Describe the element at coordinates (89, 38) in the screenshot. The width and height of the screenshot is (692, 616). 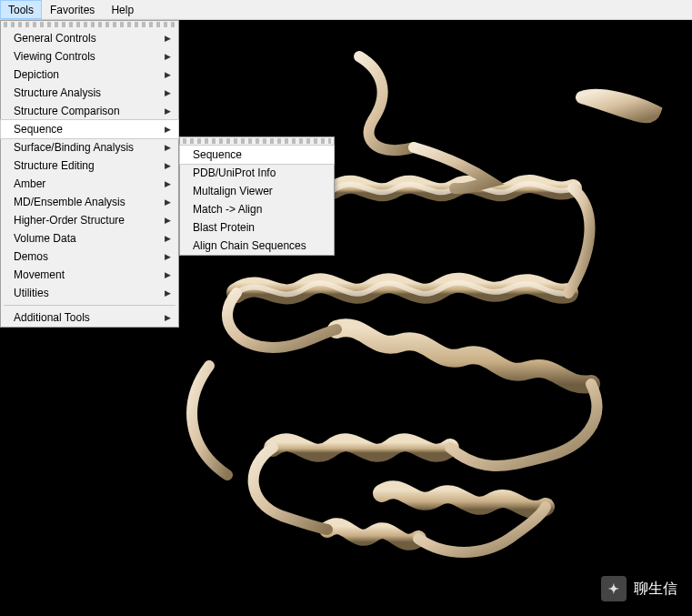
I see `menu-general-controls: General Controls ▶` at that location.